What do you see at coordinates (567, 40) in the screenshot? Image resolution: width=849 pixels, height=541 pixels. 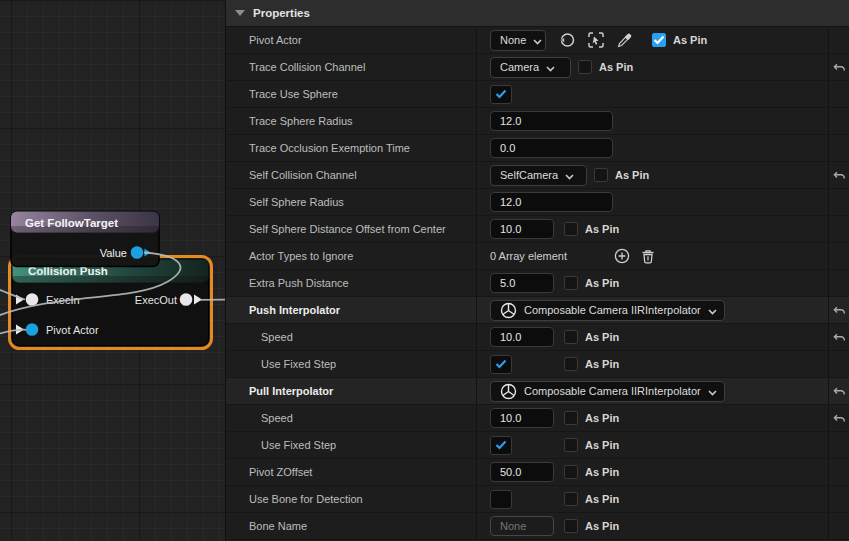 I see `use-selected-button` at bounding box center [567, 40].